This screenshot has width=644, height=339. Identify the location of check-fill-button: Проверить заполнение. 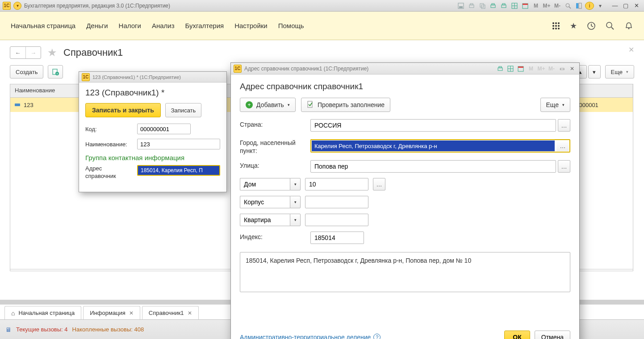
(346, 105).